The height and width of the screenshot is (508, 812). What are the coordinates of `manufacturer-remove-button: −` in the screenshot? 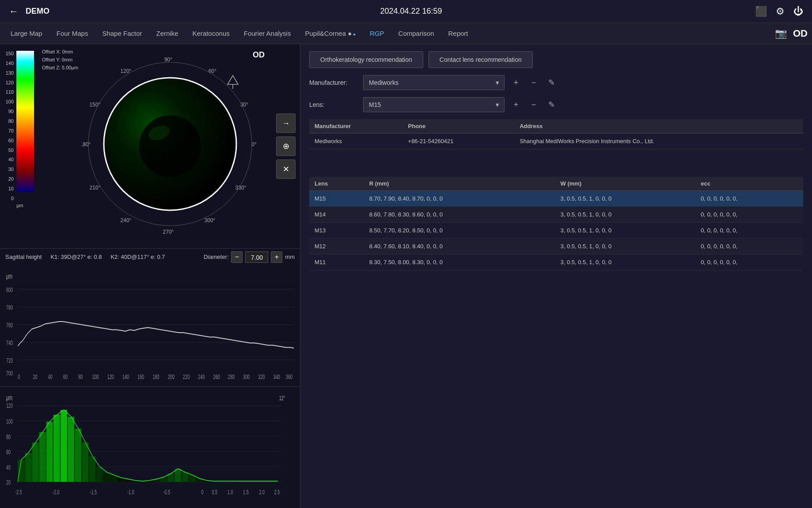 It's located at (534, 83).